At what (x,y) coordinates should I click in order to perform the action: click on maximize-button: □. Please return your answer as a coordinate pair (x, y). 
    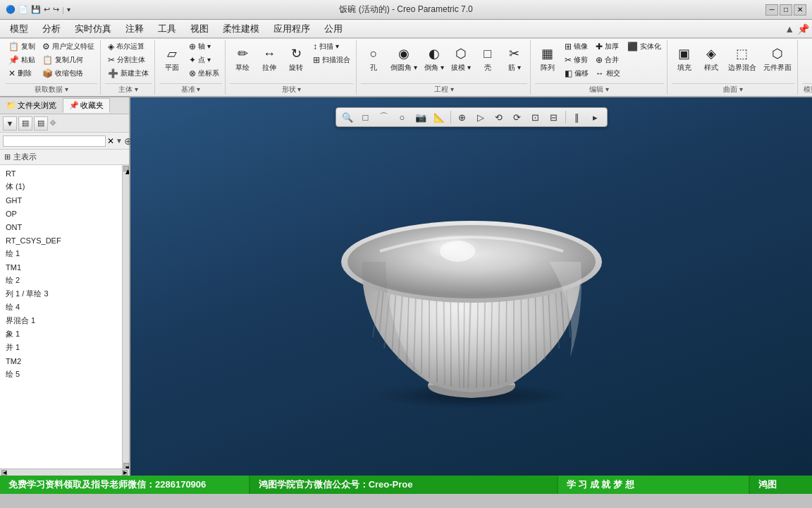
    Looking at the image, I should click on (786, 10).